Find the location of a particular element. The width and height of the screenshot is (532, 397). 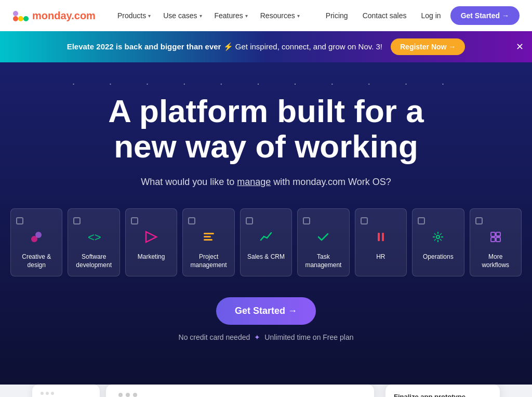

logo-wordmark: monday.com is located at coordinates (64, 16).